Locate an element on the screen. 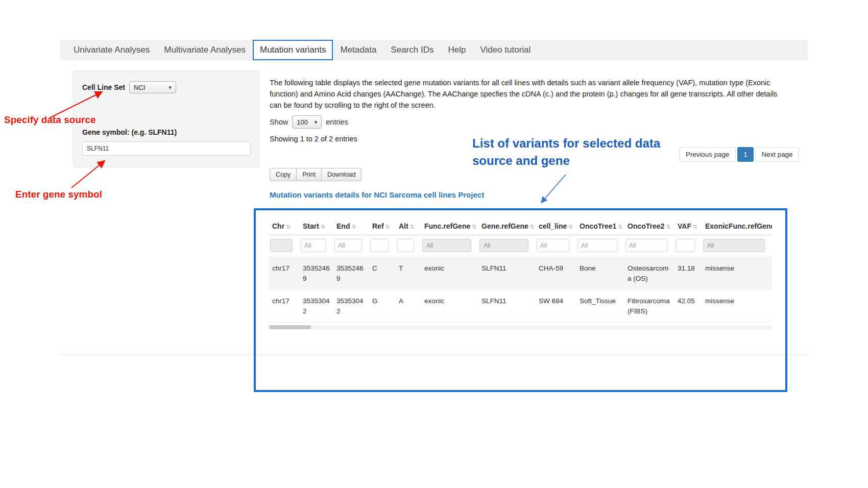  table-title-link: Mutation variants details for NCI Sarcom… is located at coordinates (377, 195).